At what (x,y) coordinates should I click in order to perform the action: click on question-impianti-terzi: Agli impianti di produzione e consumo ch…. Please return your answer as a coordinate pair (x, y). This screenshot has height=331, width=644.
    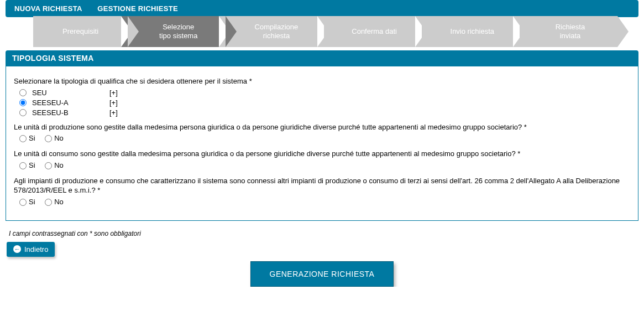
    Looking at the image, I should click on (322, 186).